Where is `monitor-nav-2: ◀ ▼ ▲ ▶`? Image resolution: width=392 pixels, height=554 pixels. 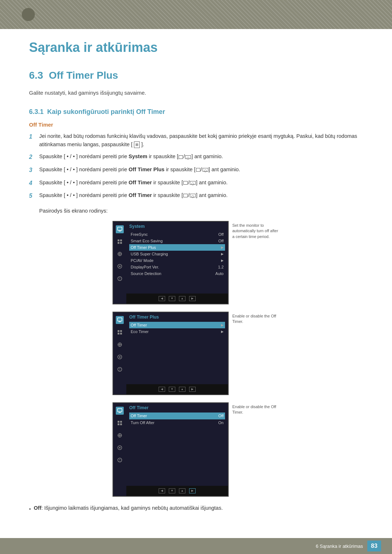
monitor-nav-2: ◀ ▼ ▲ ▶ is located at coordinates (177, 389).